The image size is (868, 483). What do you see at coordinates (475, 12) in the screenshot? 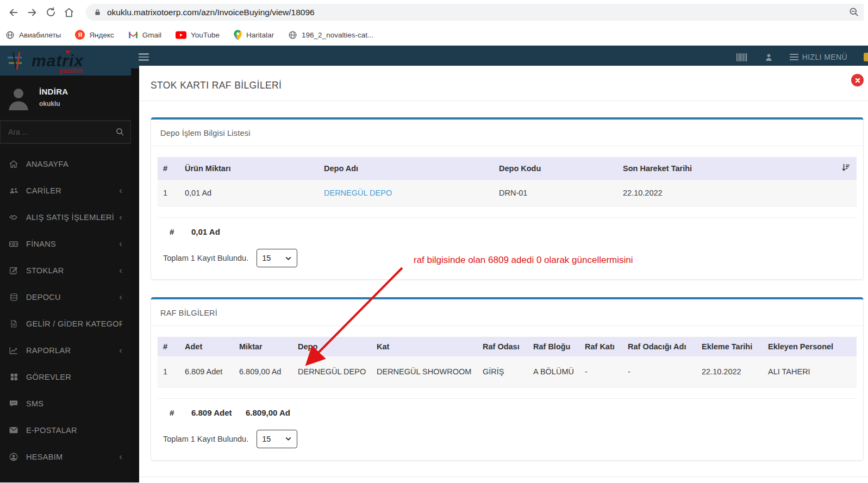
I see `address-bar: okuklu.matrixotoerp.com/azn/InvoiceBuyin…` at bounding box center [475, 12].